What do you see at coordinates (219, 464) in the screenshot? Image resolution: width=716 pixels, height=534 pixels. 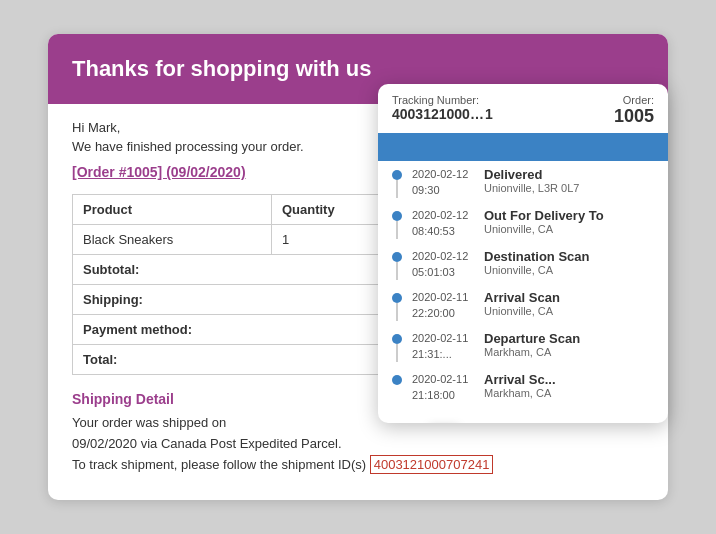 I see `shipping-line3-prefix: To track shipment, please follow the shi…` at bounding box center [219, 464].